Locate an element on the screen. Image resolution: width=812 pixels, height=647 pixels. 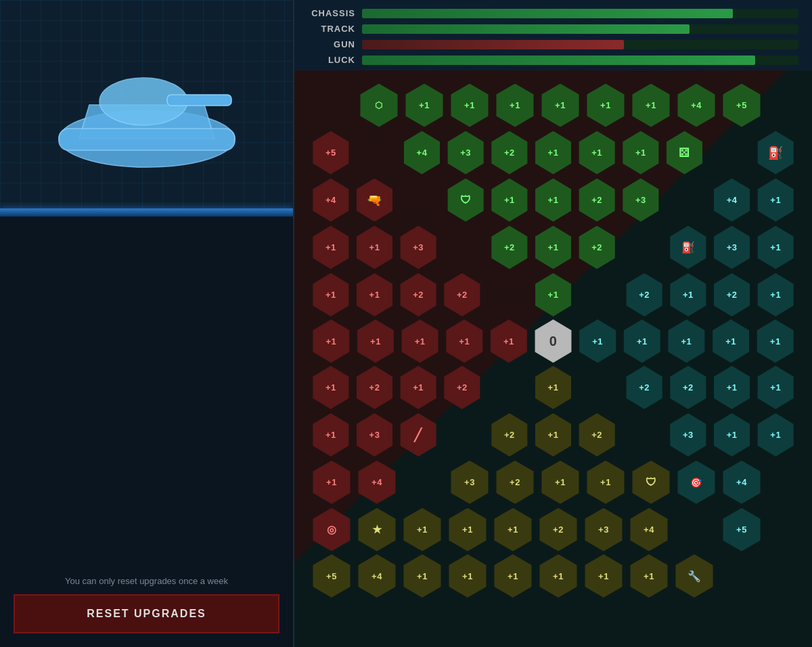
hex-r4c3: +2 is located at coordinates (462, 295).